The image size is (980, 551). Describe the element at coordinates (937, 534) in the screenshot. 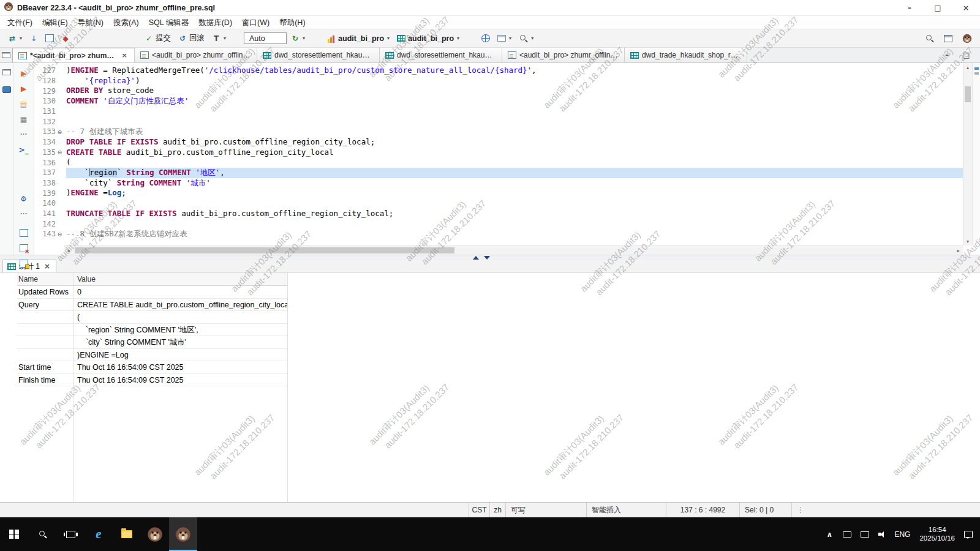

I see `taskbar-clock: 16:54 2025/10/16` at that location.